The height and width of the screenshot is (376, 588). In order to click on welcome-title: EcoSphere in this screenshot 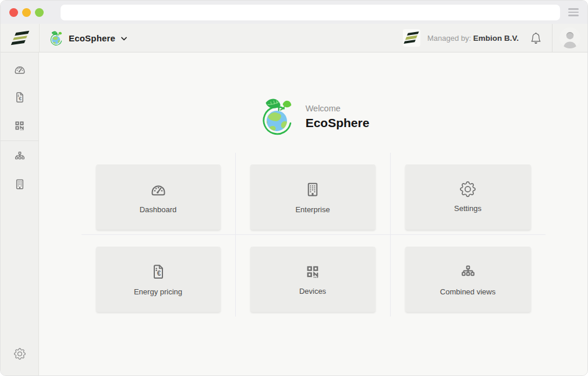, I will do `click(338, 123)`.